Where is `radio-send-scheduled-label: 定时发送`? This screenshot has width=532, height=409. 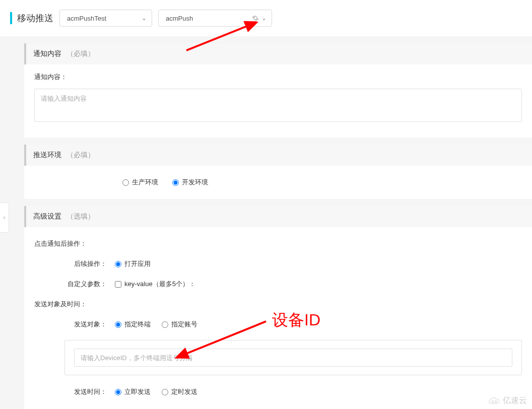 radio-send-scheduled-label: 定时发送 is located at coordinates (184, 392).